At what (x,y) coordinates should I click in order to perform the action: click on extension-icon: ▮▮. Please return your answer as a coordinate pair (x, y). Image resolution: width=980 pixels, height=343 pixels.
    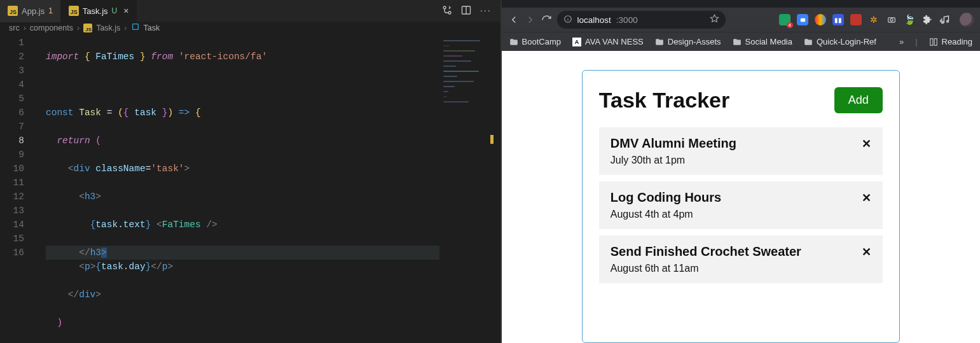
    Looking at the image, I should click on (838, 20).